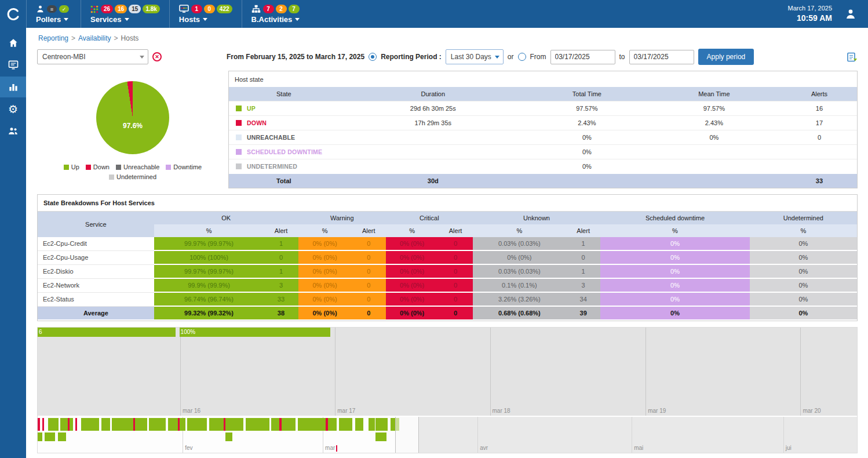 The width and height of the screenshot is (868, 458). I want to click on ok-alert-cell: 0, so click(280, 257).